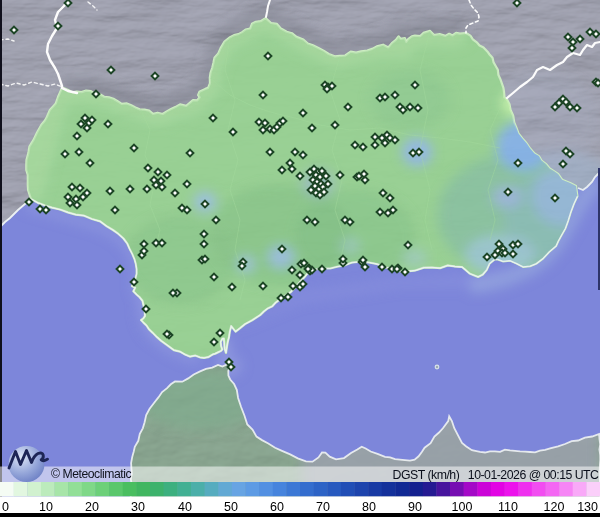 The height and width of the screenshot is (517, 600). I want to click on svg-text: 90, so click(415, 507).